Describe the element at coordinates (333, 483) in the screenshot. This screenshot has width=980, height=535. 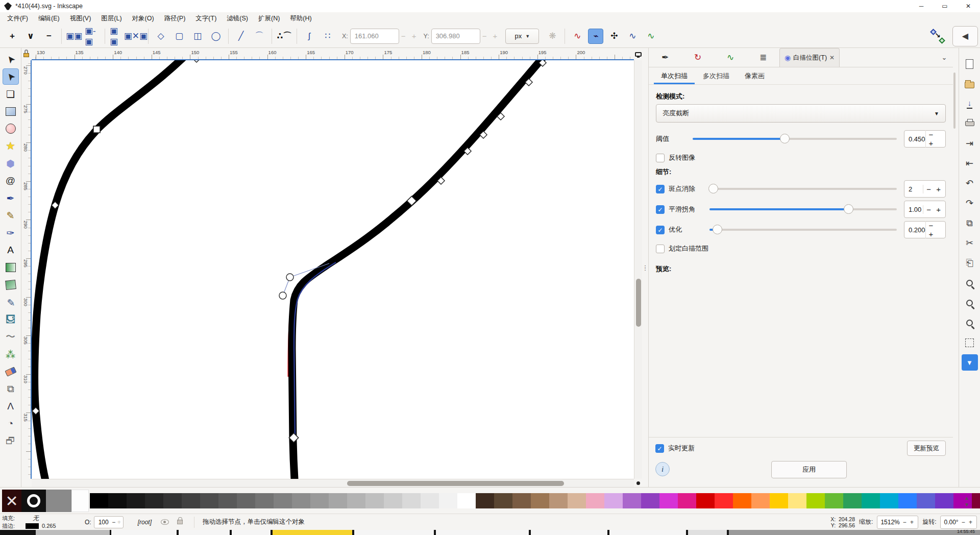
I see `horizontal-scrollbar` at that location.